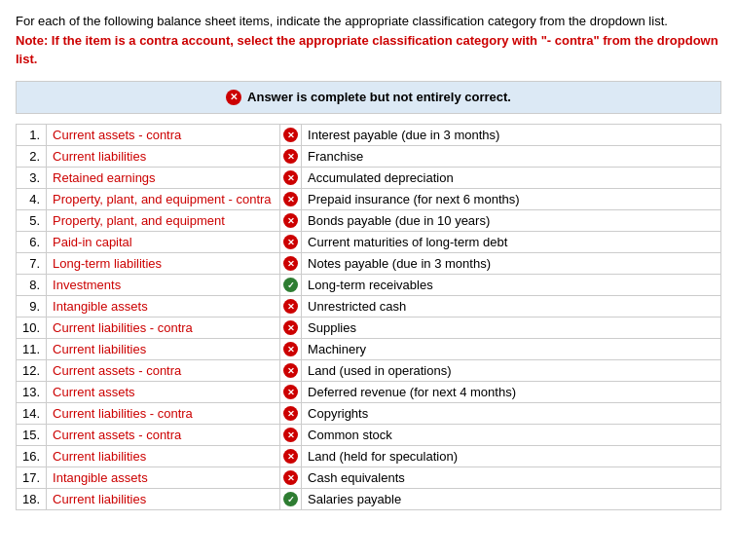 This screenshot has height=560, width=737. I want to click on item-label: Salaries payable, so click(512, 499).